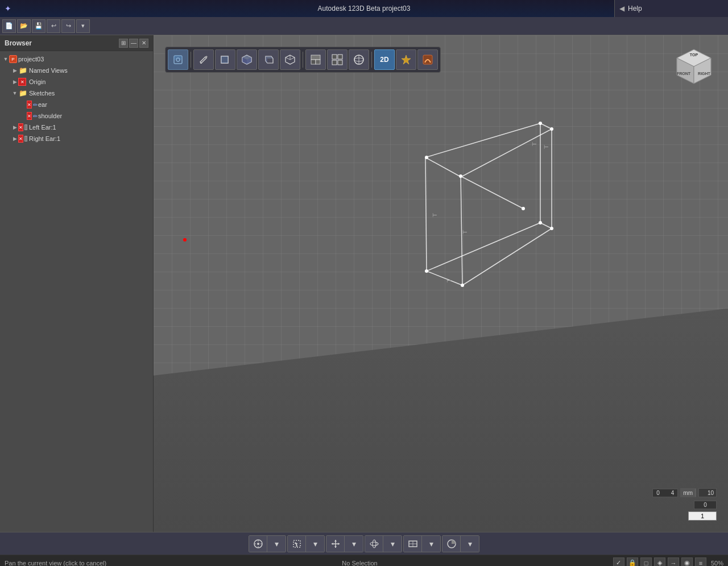  I want to click on orbit-dropdown-button: ▾, so click(392, 544).